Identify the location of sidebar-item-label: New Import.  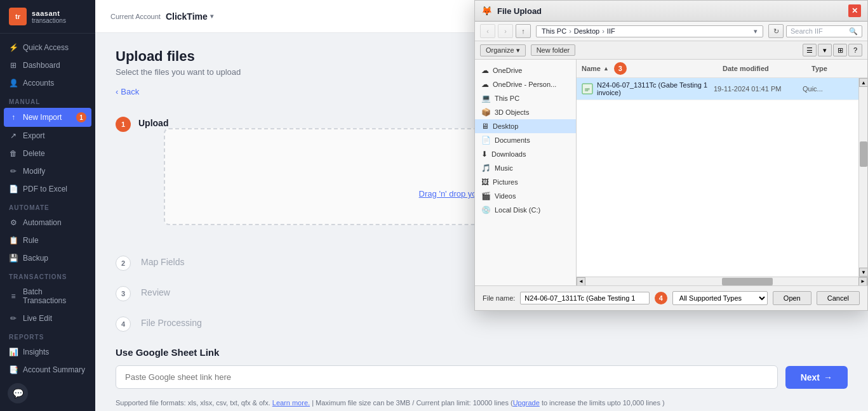
(42, 117).